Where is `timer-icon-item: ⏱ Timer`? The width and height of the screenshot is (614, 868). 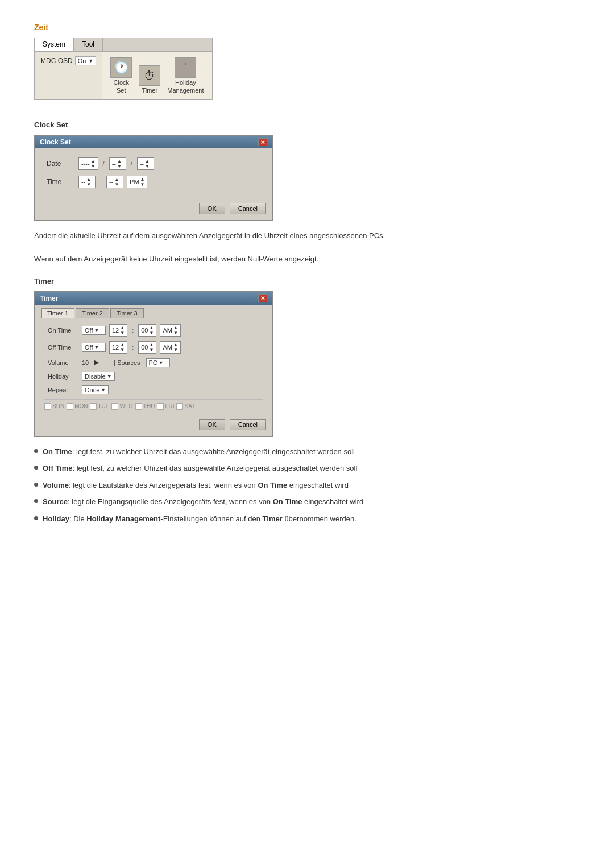 timer-icon-item: ⏱ Timer is located at coordinates (150, 80).